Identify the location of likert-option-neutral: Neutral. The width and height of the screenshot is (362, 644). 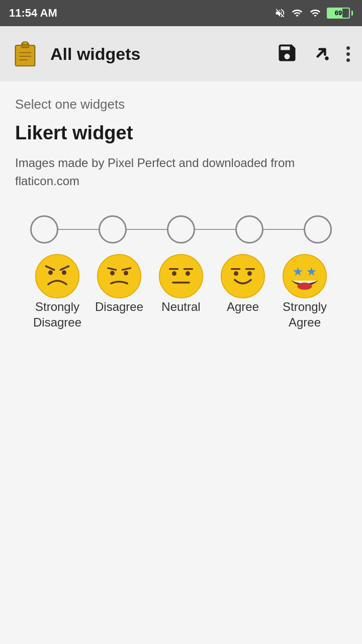
(181, 292).